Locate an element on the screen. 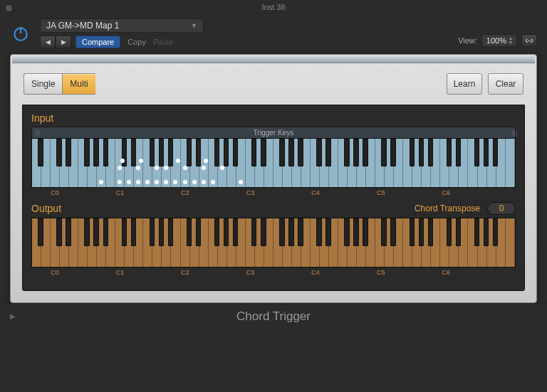 Image resolution: width=547 pixels, height=392 pixels. learn-button: Learn is located at coordinates (464, 84).